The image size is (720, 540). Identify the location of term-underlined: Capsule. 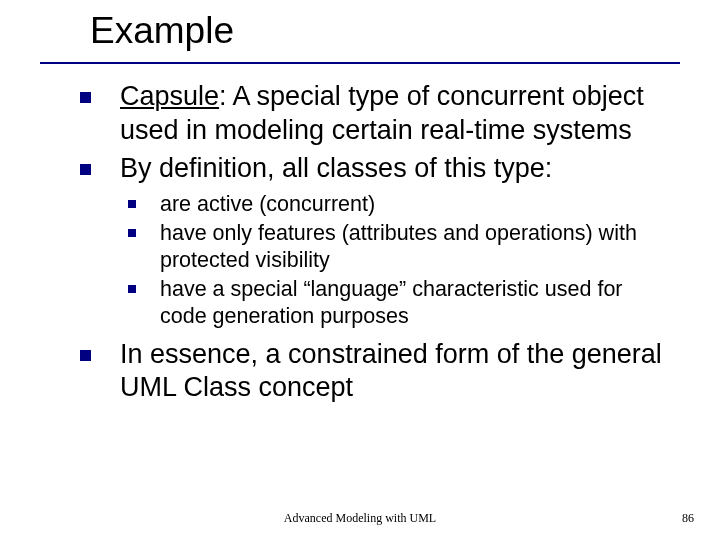
(170, 96).